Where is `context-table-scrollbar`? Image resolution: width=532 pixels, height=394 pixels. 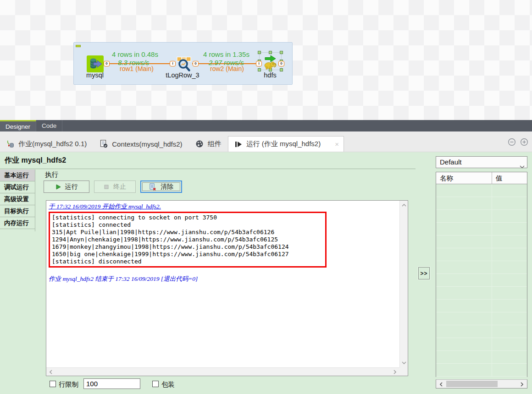 context-table-scrollbar is located at coordinates (482, 384).